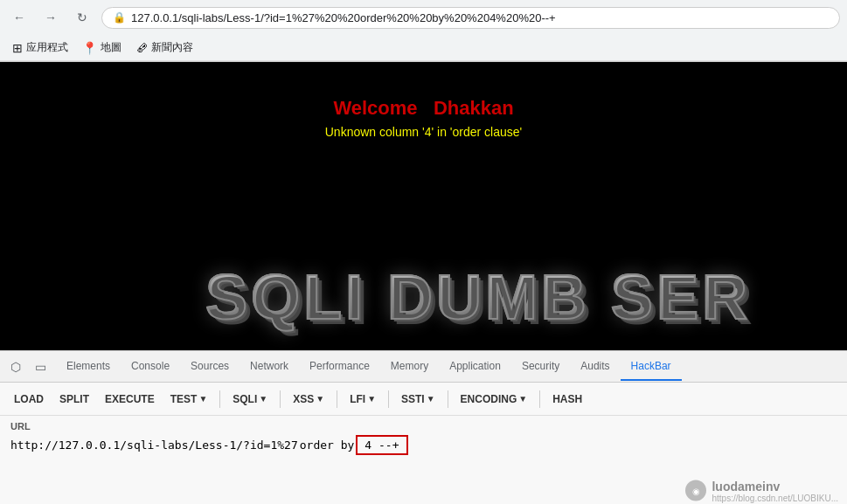 The image size is (847, 504). What do you see at coordinates (774, 491) in the screenshot?
I see `watermark-info: luodameinv https://blog.csdn.net/LUOBIKU…` at bounding box center [774, 491].